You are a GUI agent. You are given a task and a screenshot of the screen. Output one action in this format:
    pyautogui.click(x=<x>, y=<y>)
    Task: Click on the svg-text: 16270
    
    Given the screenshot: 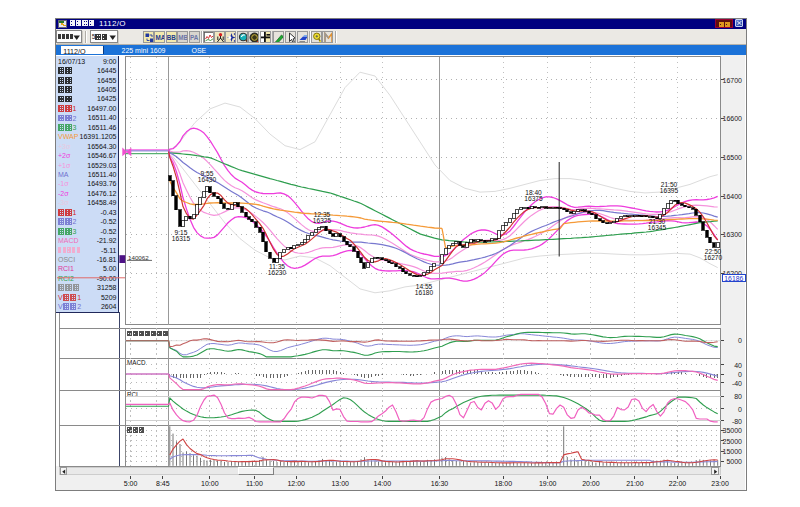 What is the action you would take?
    pyautogui.click(x=714, y=258)
    